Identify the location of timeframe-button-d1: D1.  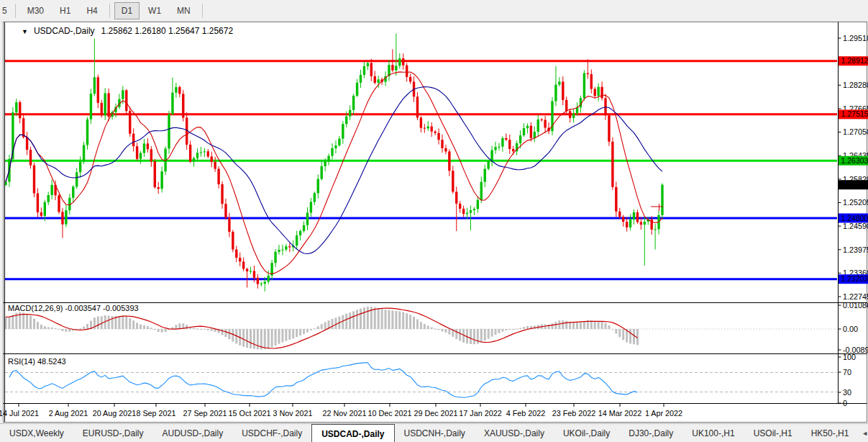
(127, 11).